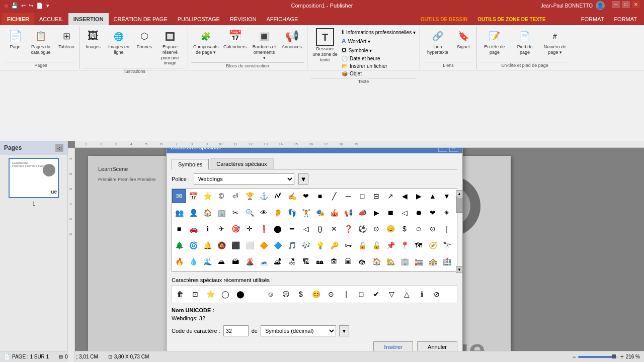 This screenshot has height=362, width=644. I want to click on symbol-cell: 🏔, so click(235, 261).